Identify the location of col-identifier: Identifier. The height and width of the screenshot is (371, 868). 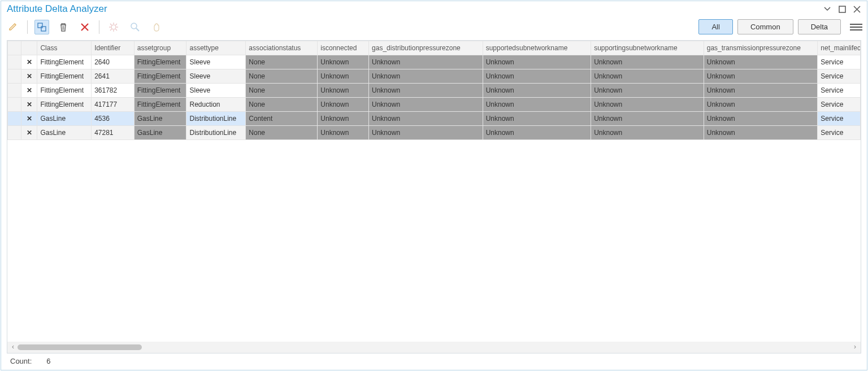
(113, 49).